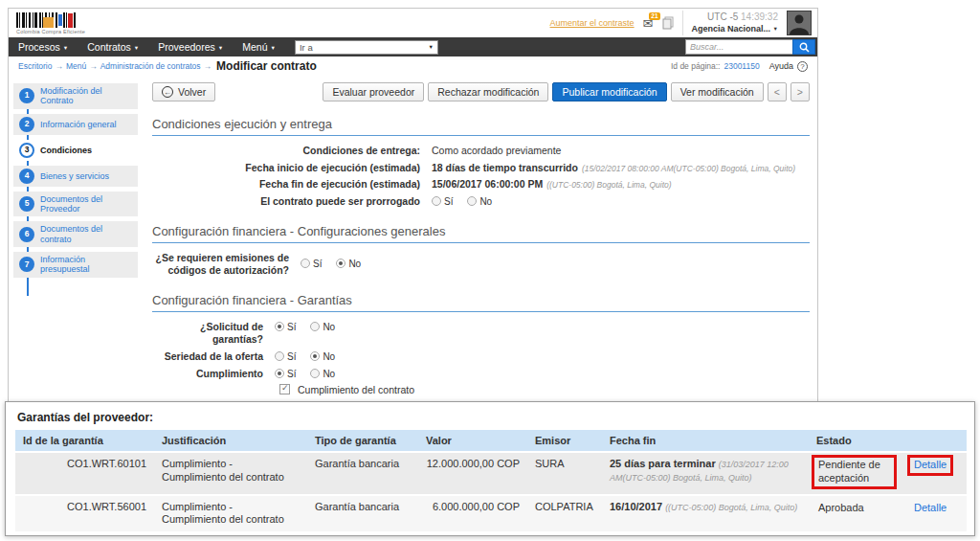  I want to click on column-header-detalle, so click(936, 440).